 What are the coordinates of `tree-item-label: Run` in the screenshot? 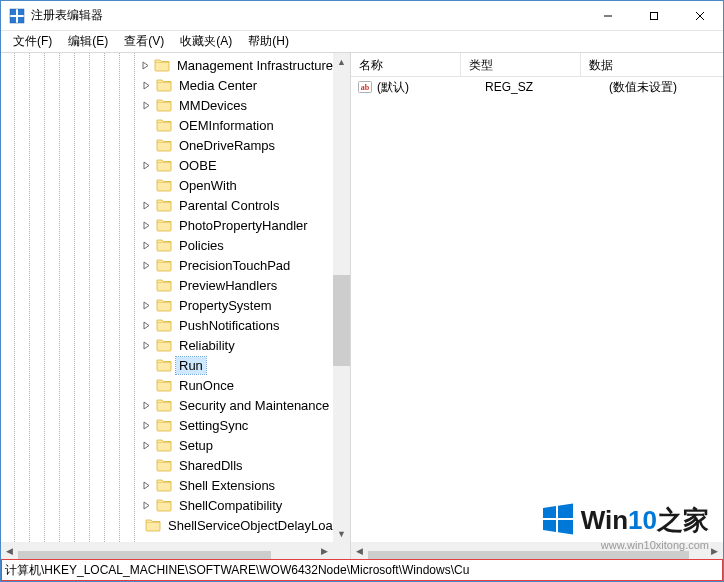 It's located at (191, 366).